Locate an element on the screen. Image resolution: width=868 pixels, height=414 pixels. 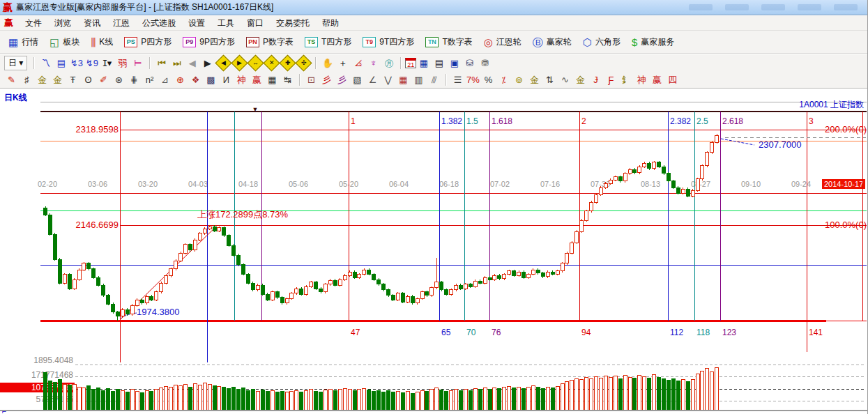
span-arrows-icon: ↹ is located at coordinates (287, 79).